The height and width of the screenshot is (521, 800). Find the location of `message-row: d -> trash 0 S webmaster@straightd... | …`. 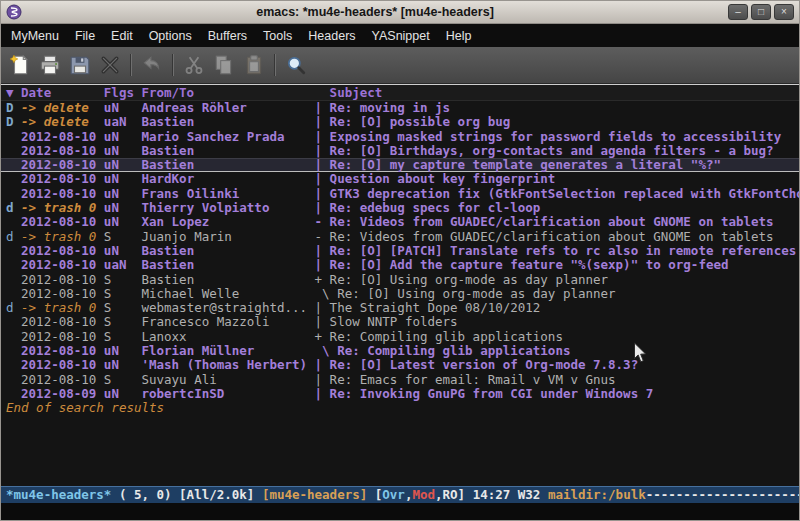

message-row: d -> trash 0 S webmaster@straightd... | … is located at coordinates (400, 308).